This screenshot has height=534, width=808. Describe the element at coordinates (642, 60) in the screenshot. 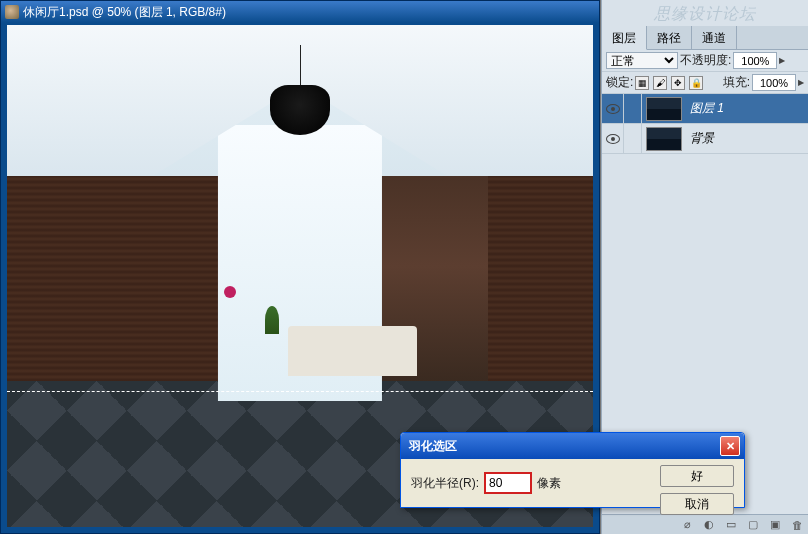

I see `blend-mode-select: 正常` at that location.